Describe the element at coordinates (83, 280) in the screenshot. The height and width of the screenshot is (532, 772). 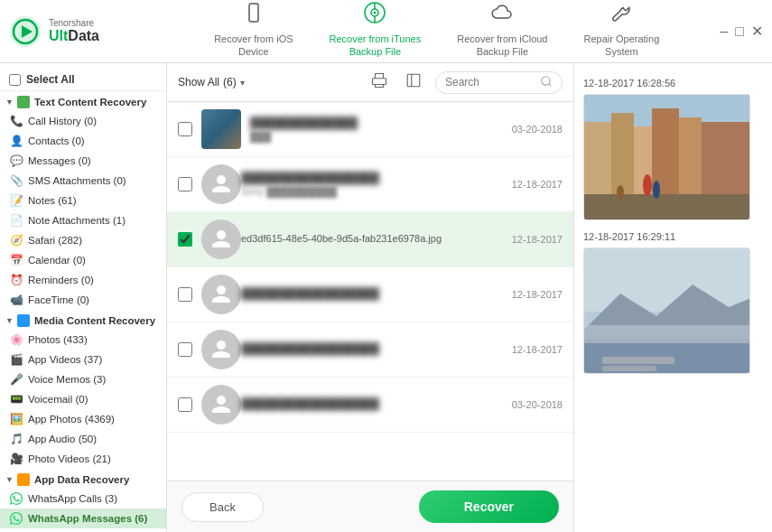
I see `sidebar-item-reminders: ⏰ Reminders (0)` at that location.